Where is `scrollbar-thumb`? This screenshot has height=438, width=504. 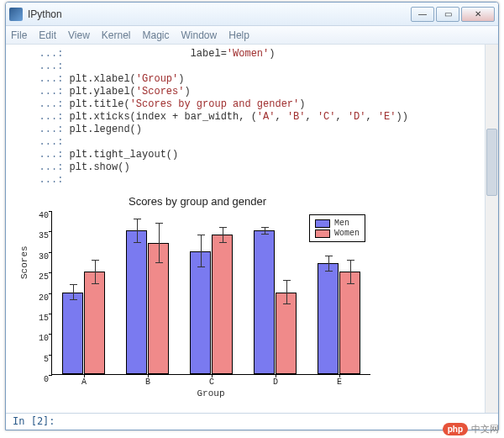
scrollbar-thumb is located at coordinates (492, 162).